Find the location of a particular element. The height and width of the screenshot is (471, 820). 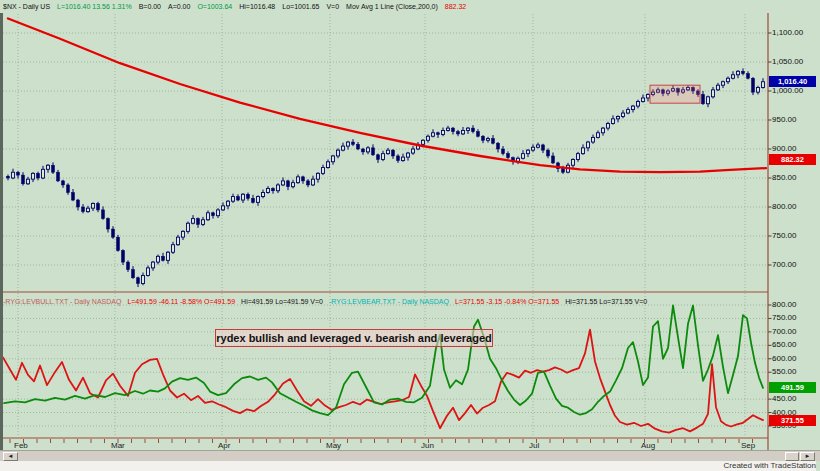

bear-symbol: -RYG:LEVBEAR.TXT - Daily NASDAQ is located at coordinates (389, 302).